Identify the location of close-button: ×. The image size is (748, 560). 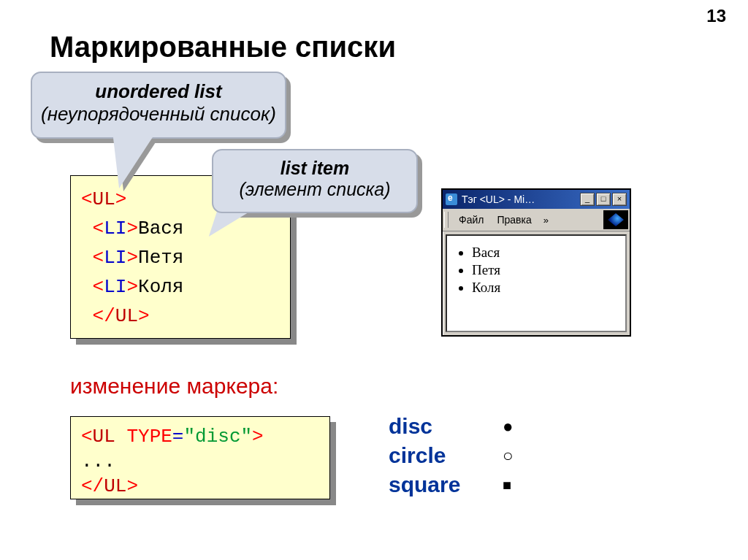
(619, 199).